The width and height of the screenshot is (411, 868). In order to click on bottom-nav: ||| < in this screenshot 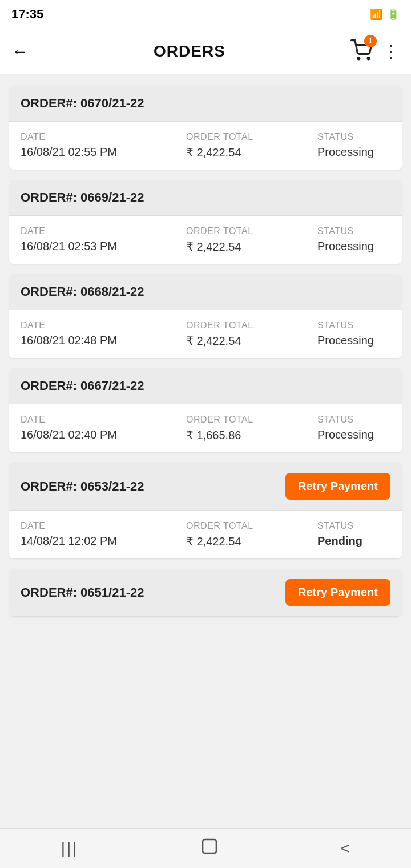, I will do `click(206, 848)`.